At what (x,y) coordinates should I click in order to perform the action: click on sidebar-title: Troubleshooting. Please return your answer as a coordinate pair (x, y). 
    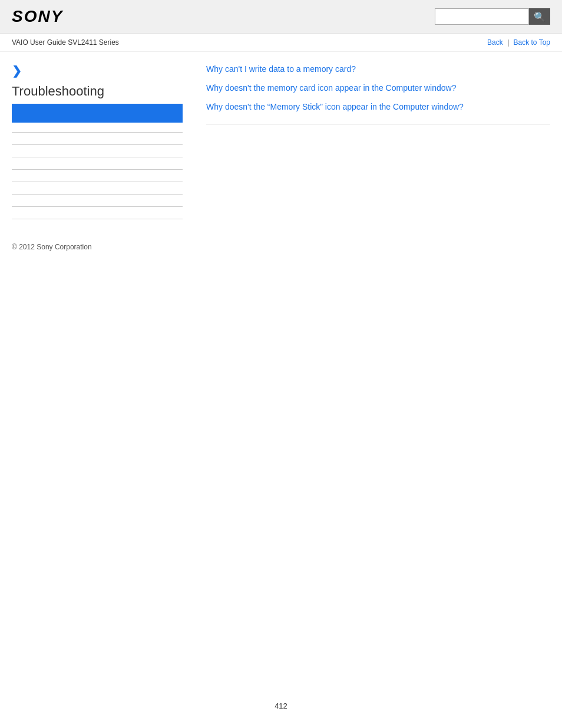
    Looking at the image, I should click on (97, 91).